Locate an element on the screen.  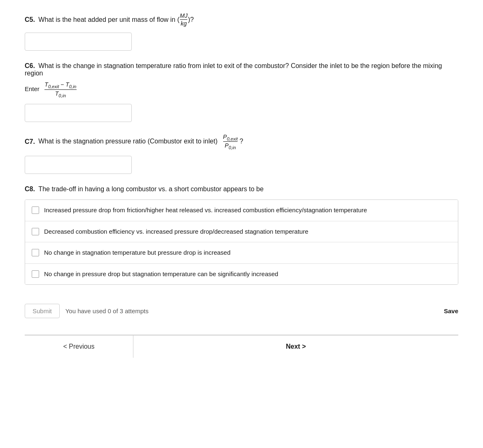
submit-button: Submit is located at coordinates (42, 311).